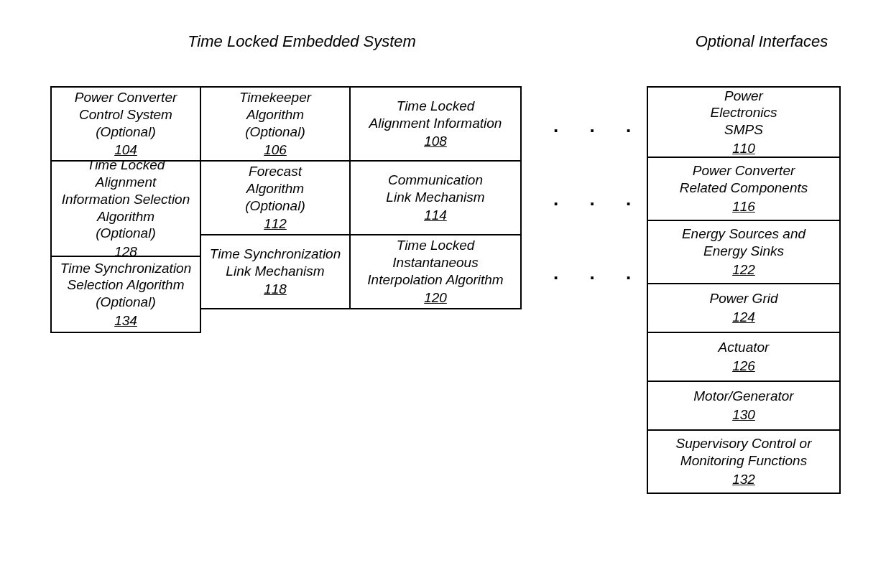 This screenshot has height=588, width=891. What do you see at coordinates (126, 321) in the screenshot?
I see `box-ref: 134` at bounding box center [126, 321].